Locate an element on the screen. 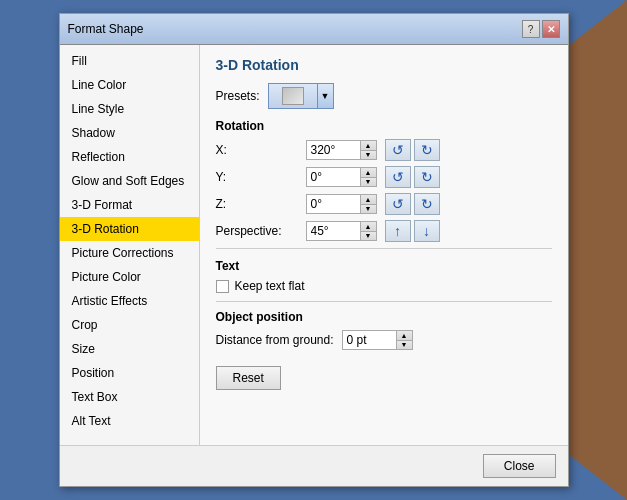  distance-input is located at coordinates (370, 340).